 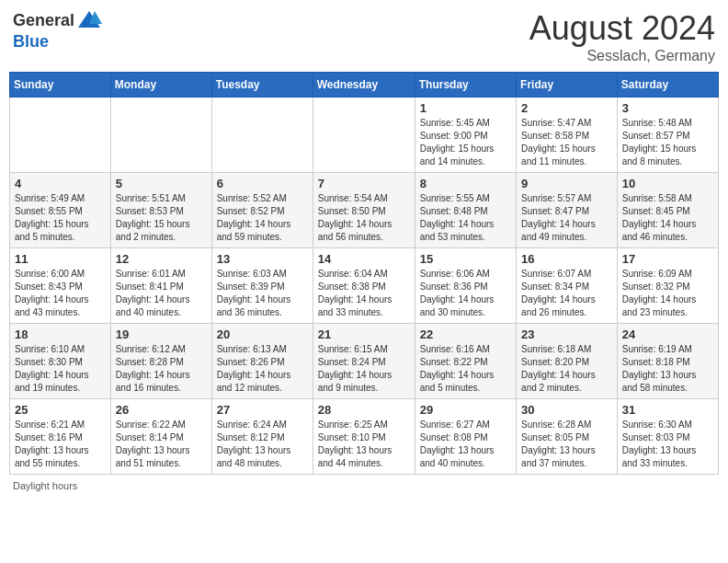 I want to click on day-info: Sunrise: 5:48 AM Sunset: 8:57 PM Dayligh…, so click(x=667, y=143).